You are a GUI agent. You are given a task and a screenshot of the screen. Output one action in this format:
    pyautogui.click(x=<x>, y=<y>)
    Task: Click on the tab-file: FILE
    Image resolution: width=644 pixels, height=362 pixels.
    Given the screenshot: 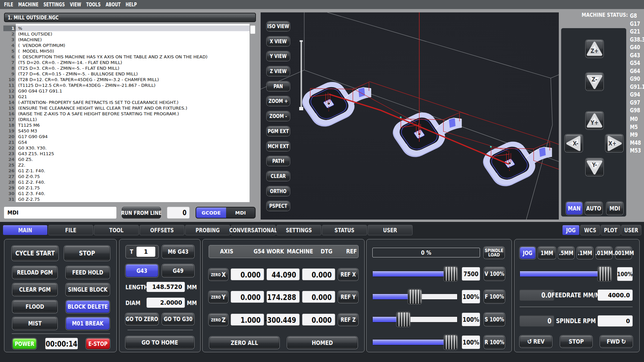 What is the action you would take?
    pyautogui.click(x=71, y=230)
    